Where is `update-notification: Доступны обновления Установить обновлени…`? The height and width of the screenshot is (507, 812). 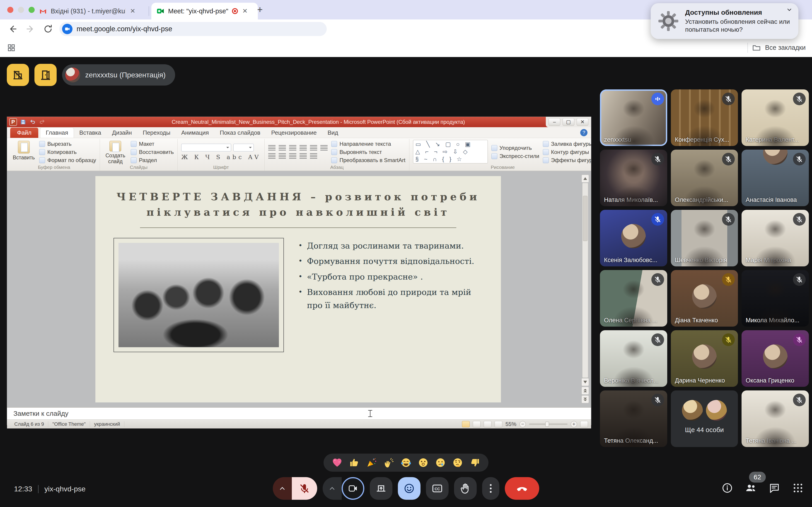 update-notification: Доступны обновления Установить обновлени… is located at coordinates (724, 21).